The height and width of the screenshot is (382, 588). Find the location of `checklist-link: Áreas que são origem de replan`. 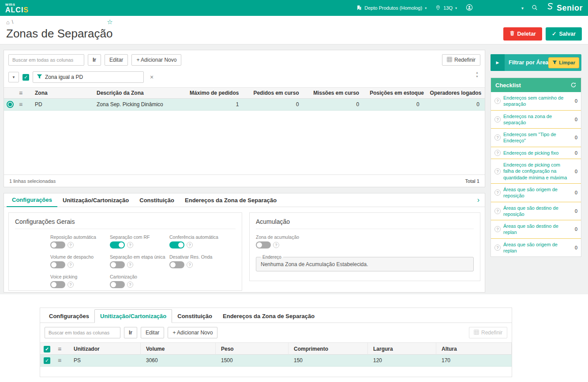

checklist-link: Áreas que são origem de replan is located at coordinates (538, 248).